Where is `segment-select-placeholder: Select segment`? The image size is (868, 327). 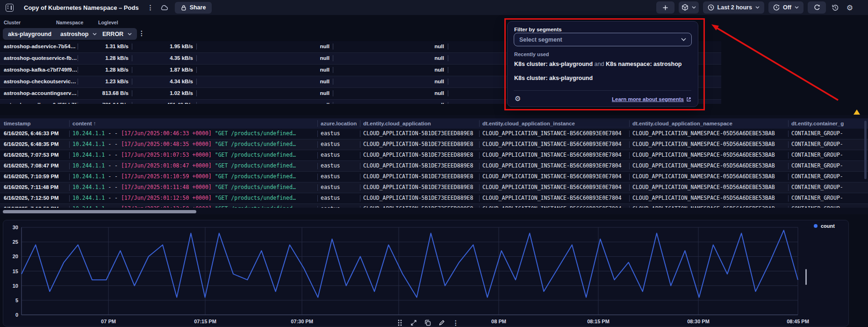
segment-select-placeholder: Select segment is located at coordinates (541, 40).